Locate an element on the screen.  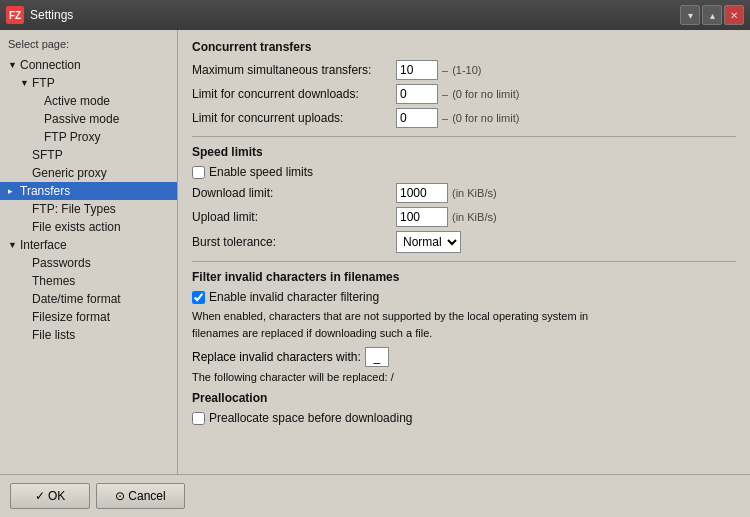
sidebar-item-label: FTP: File Types is located at coordinates (74, 209).